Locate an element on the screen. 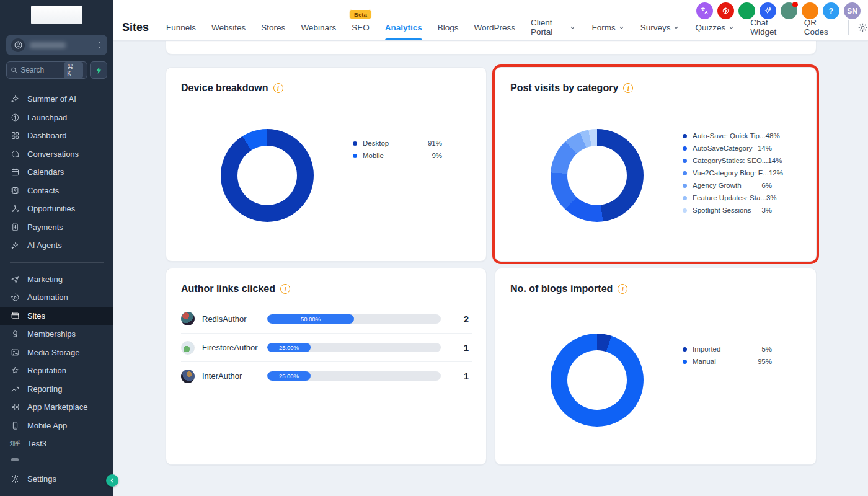  sidebar-item-sites: Sites is located at coordinates (57, 316).